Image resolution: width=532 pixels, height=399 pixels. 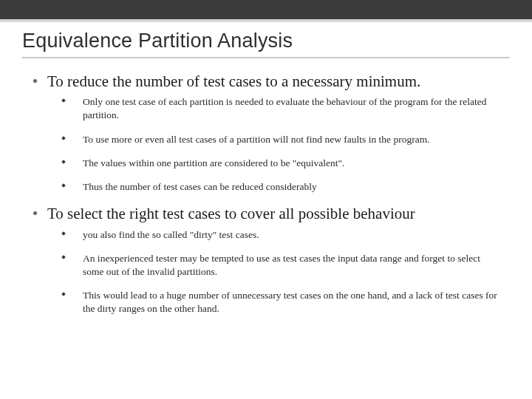 What do you see at coordinates (266, 214) in the screenshot?
I see `main-item: To select the right test cases to cover …` at bounding box center [266, 214].